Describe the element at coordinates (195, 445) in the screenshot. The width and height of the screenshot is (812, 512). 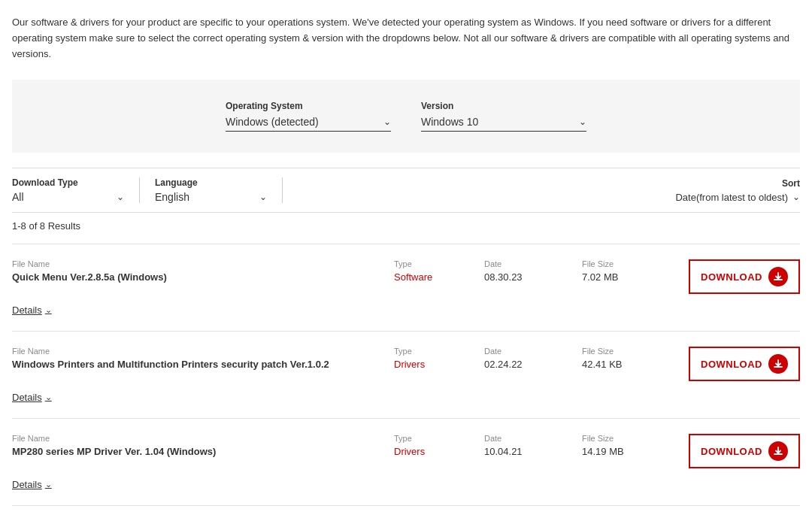
I see `file-info: File Name MP280 series MP Driver Ver. 1.…` at that location.